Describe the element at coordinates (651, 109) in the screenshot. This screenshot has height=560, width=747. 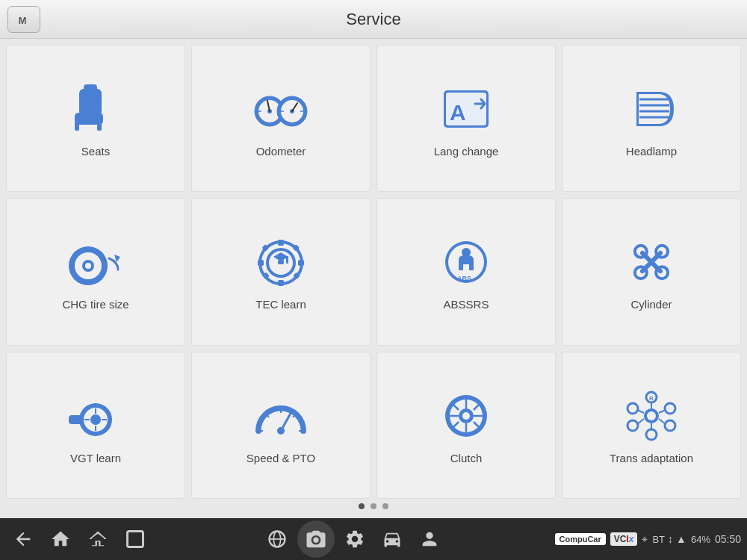
I see `headlamp-icon` at that location.